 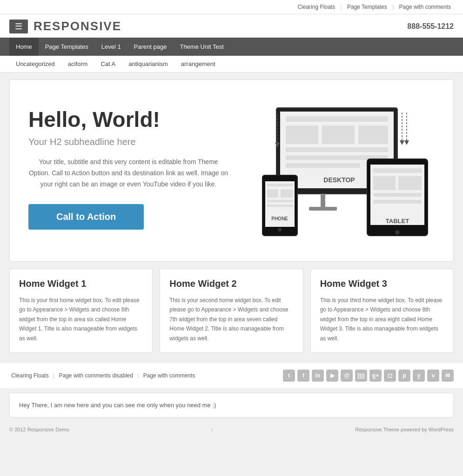 What do you see at coordinates (128, 173) in the screenshot?
I see `hero-body-text: Your title, subtitle and this very conte…` at bounding box center [128, 173].